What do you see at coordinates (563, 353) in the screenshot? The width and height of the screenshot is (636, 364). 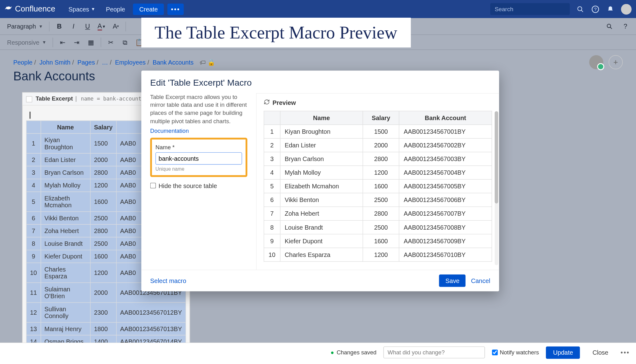 I see `update-button: Update` at bounding box center [563, 353].